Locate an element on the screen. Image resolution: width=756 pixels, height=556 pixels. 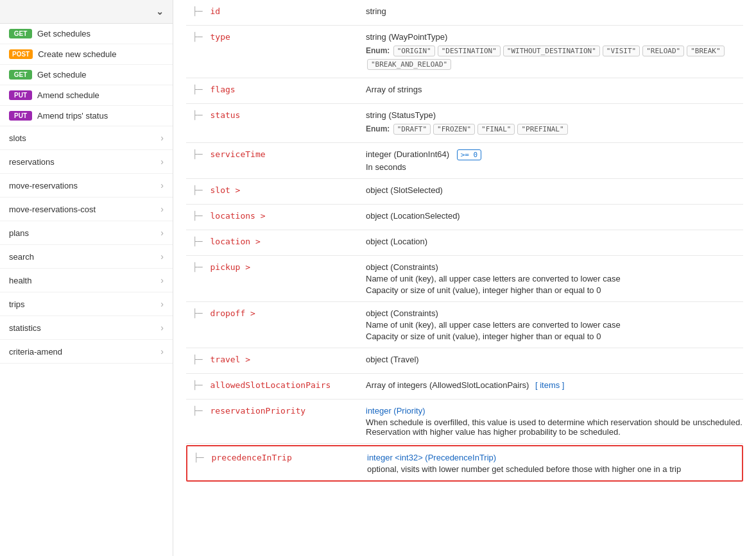
field-description: Array of strings is located at coordinates (554, 90).